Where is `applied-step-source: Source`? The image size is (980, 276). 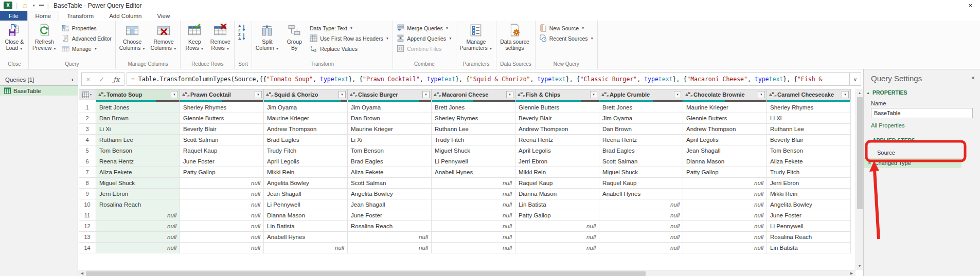
applied-step-source: Source is located at coordinates (922, 153).